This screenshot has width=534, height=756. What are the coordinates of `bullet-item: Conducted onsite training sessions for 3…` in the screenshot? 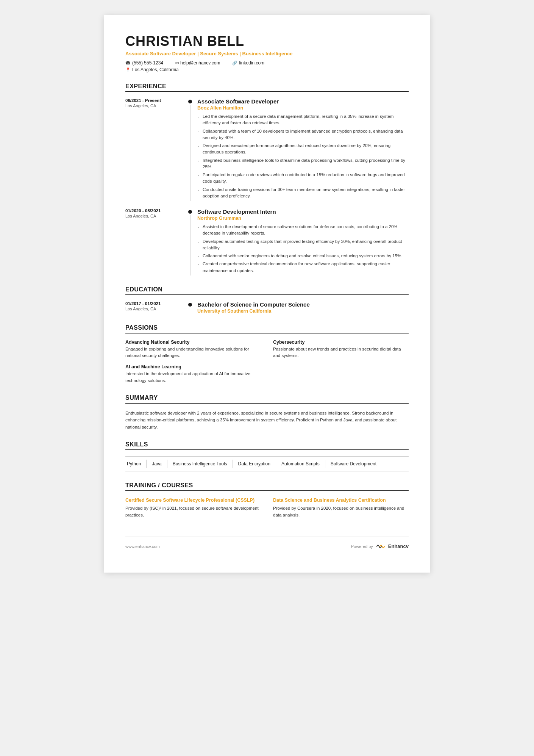 It's located at (303, 193).